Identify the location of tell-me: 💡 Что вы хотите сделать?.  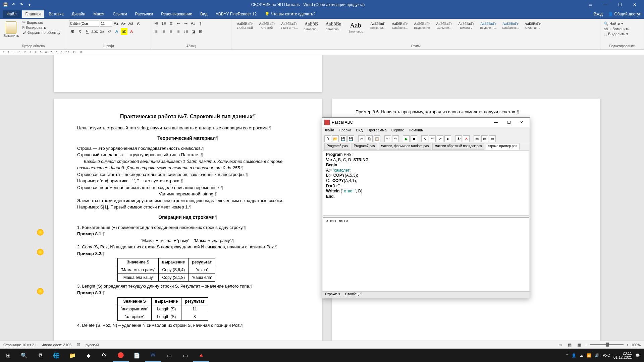
(290, 14).